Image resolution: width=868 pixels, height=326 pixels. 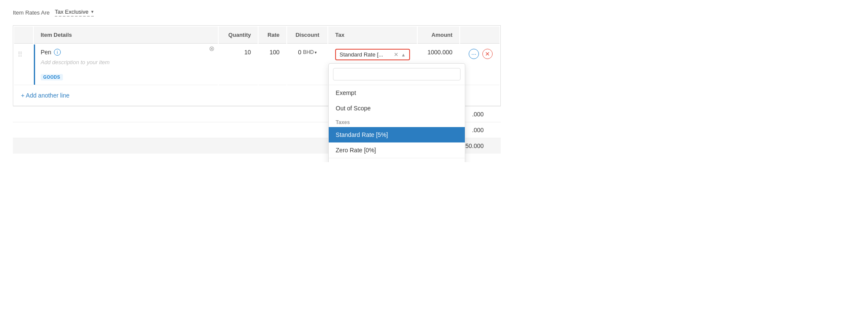 I want to click on dropdown-item-zero-rate: Zero Rate [0%], so click(x=397, y=150).